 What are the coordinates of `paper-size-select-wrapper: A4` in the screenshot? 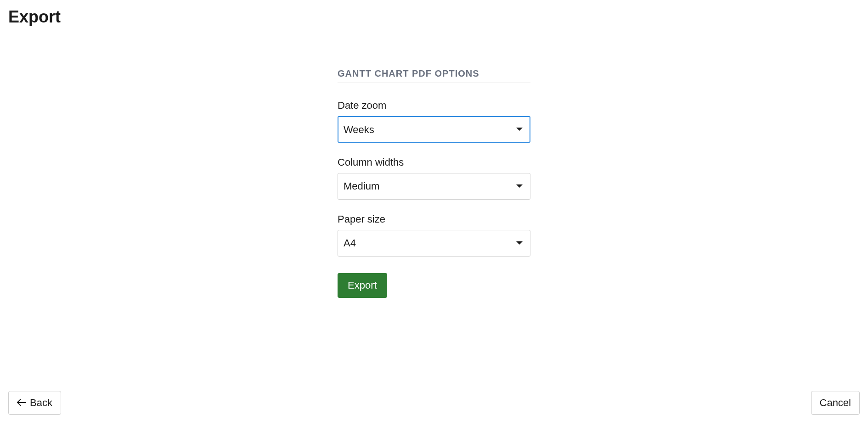 It's located at (434, 243).